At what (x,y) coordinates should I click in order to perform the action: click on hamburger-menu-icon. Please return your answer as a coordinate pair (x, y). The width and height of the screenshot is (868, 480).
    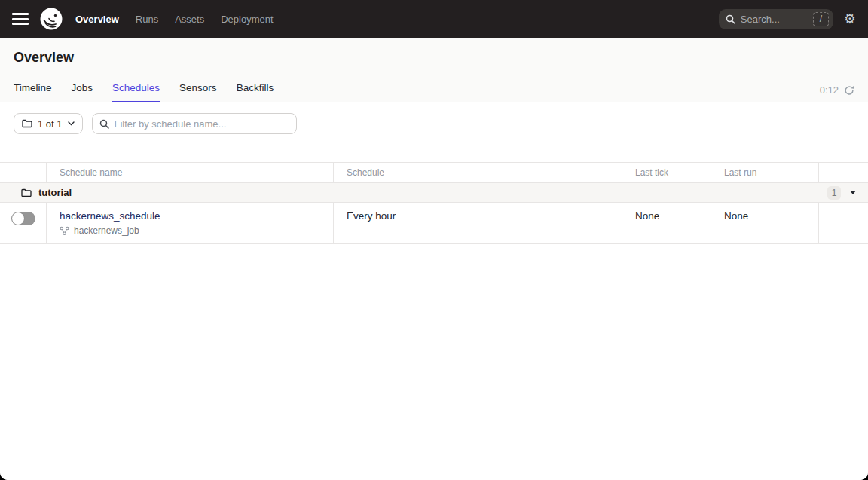
    Looking at the image, I should click on (20, 19).